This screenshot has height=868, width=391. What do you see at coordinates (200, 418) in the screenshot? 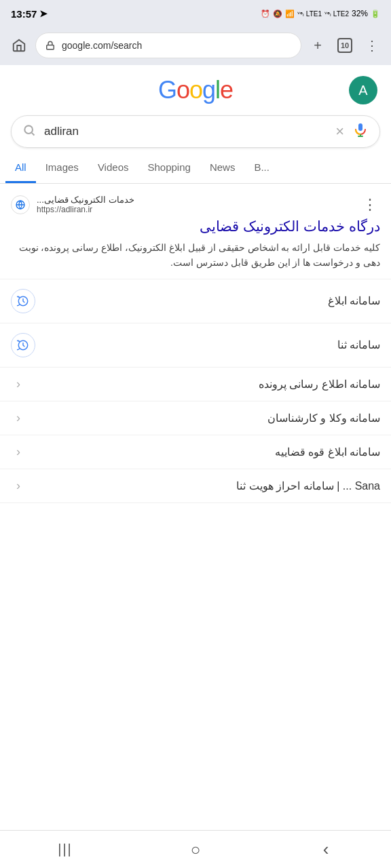
I see `suggestion-4-text: سامانه وکلا و کارشناسان` at bounding box center [200, 418].